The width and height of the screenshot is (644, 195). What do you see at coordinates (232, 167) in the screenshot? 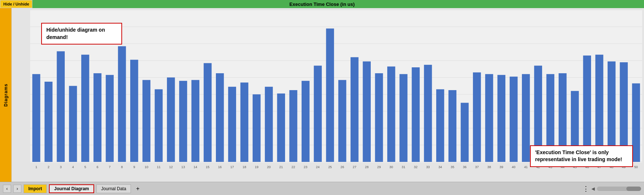
I see `svg-text: 17` at bounding box center [232, 167].